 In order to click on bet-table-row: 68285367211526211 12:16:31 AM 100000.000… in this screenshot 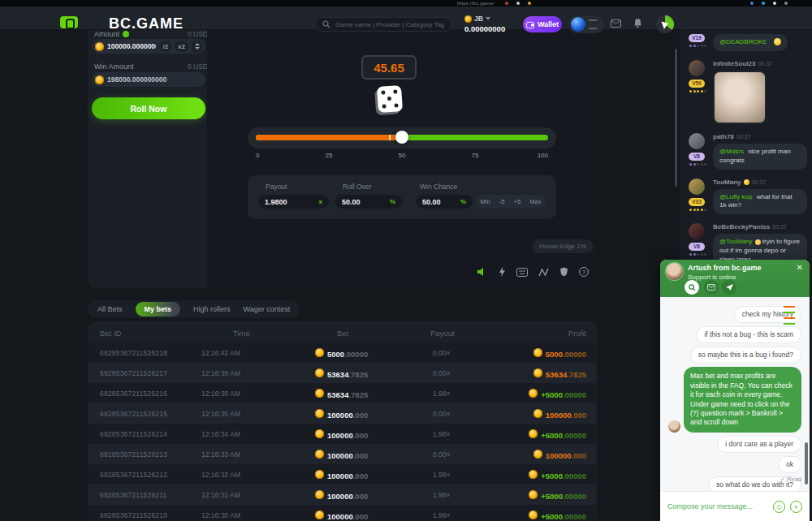, I will do `click(343, 495)`.